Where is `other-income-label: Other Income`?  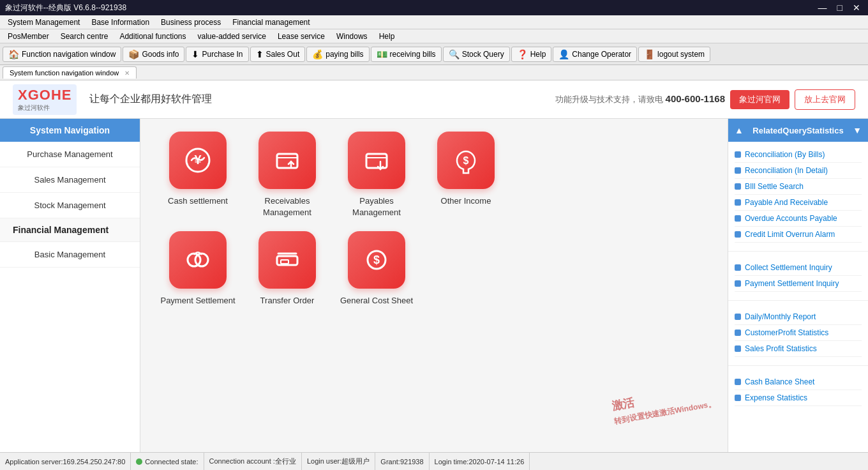
other-income-label: Other Income is located at coordinates (466, 201).